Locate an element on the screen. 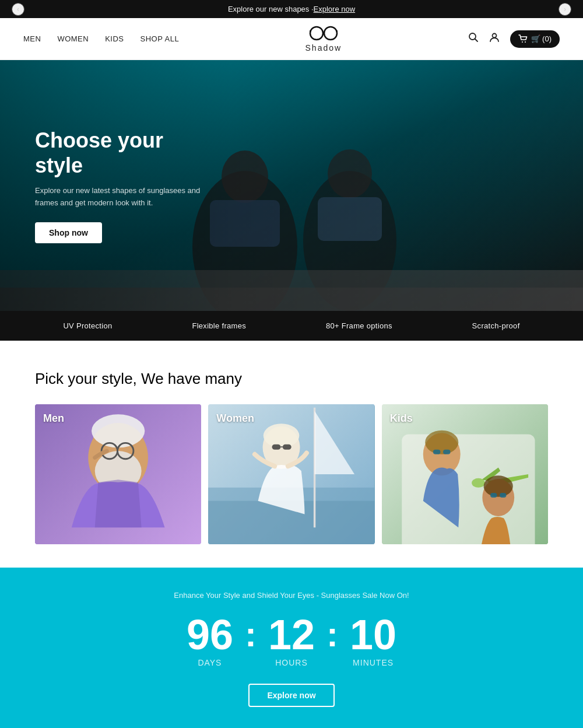 The width and height of the screenshot is (583, 728). feature-frames: 80+ Frame options is located at coordinates (359, 326).